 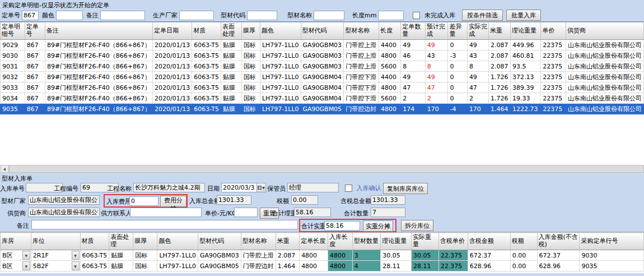 What do you see at coordinates (323, 77) in the screenshot?
I see `table-row: 903286789#门框型材F26-F40（866+867）2020/01/13…` at bounding box center [323, 77].